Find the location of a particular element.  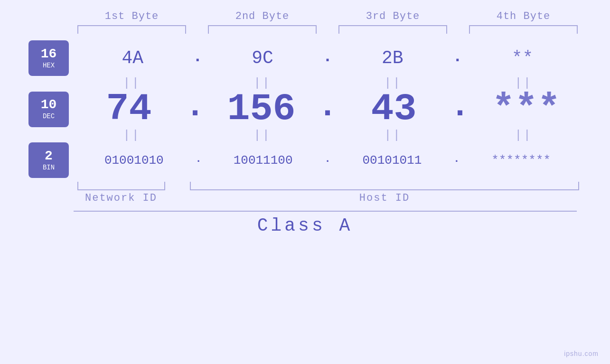

host-id-label: Host ID is located at coordinates (385, 198).